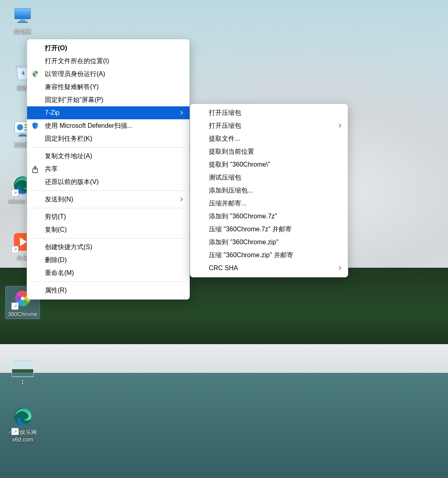  Describe the element at coordinates (23, 424) in the screenshot. I see `desktop-icon-edge2: ↗ 小刀娱乐网 x6d.com` at that location.